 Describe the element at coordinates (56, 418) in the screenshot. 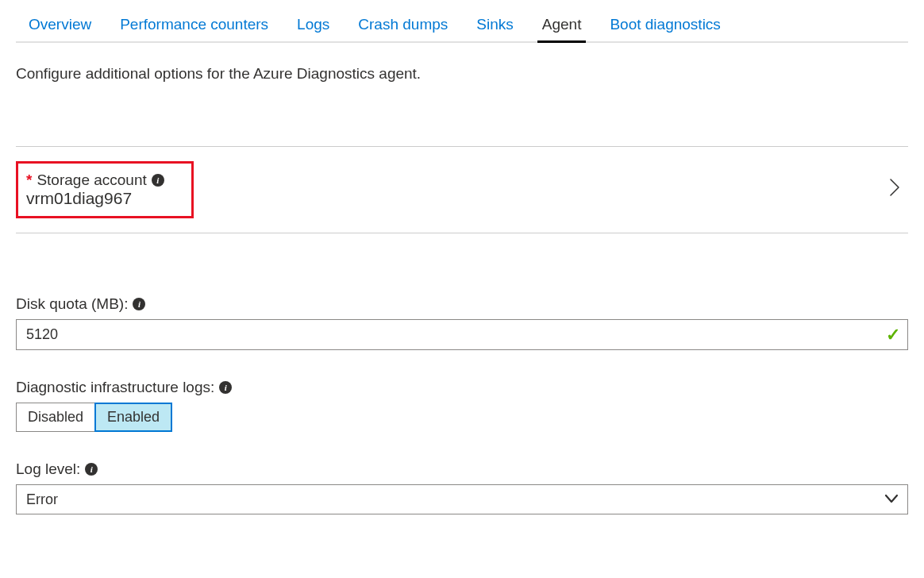

I see `toggle-disabled: Disabled` at that location.